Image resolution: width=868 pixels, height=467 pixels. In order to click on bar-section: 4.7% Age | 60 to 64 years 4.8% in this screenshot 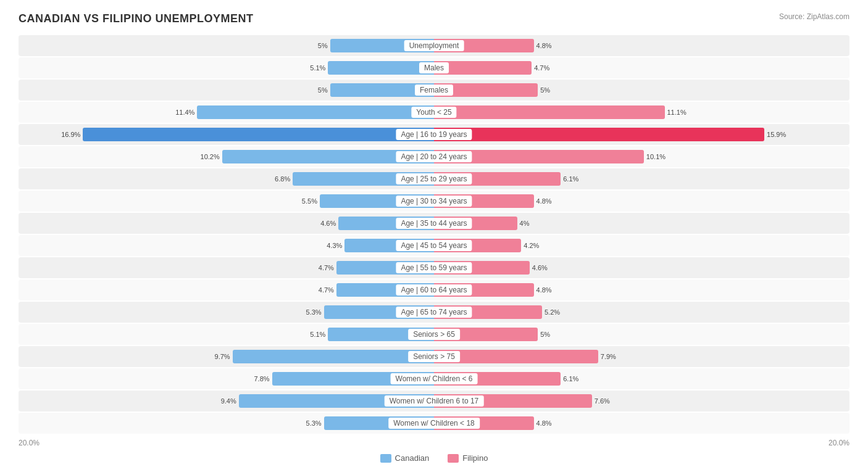, I will do `click(434, 290)`.